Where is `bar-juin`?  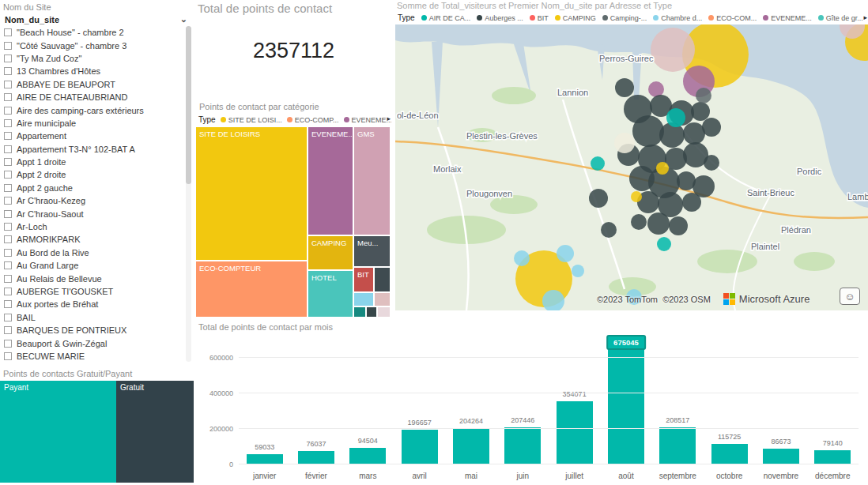
bar-juin is located at coordinates (523, 446).